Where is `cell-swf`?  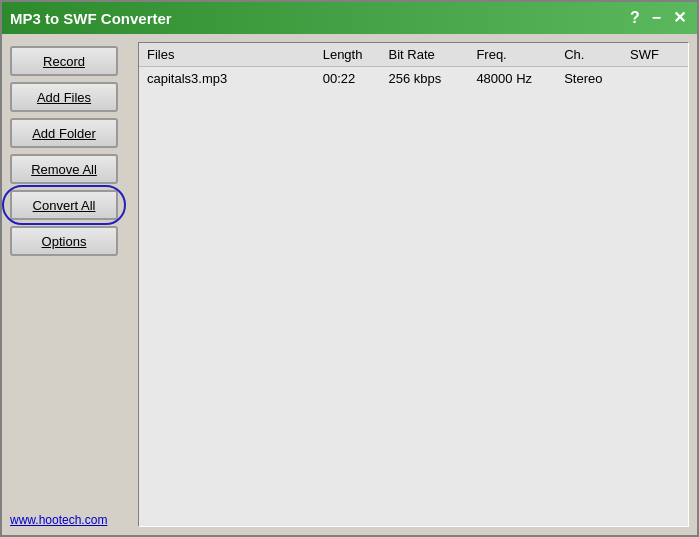 cell-swf is located at coordinates (655, 78).